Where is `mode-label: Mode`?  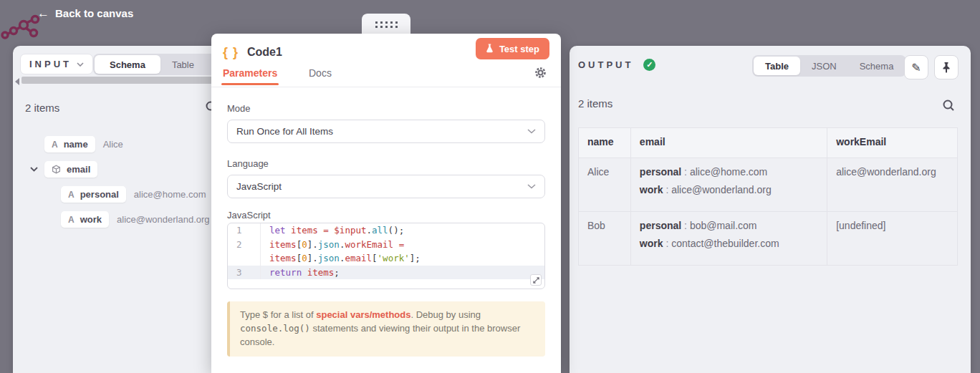
mode-label: Mode is located at coordinates (239, 109).